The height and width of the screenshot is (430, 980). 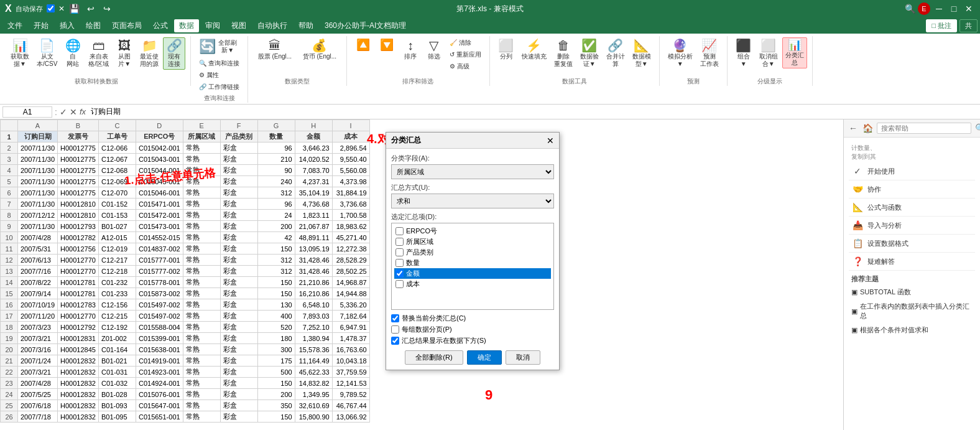 I want to click on cell-r13-c2: H00012770, so click(x=78, y=271).